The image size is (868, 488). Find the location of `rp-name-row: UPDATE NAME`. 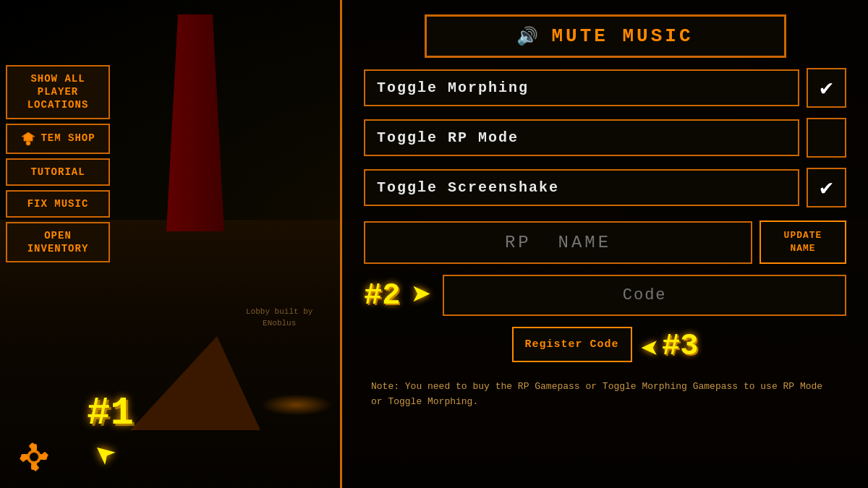

rp-name-row: UPDATE NAME is located at coordinates (605, 242).